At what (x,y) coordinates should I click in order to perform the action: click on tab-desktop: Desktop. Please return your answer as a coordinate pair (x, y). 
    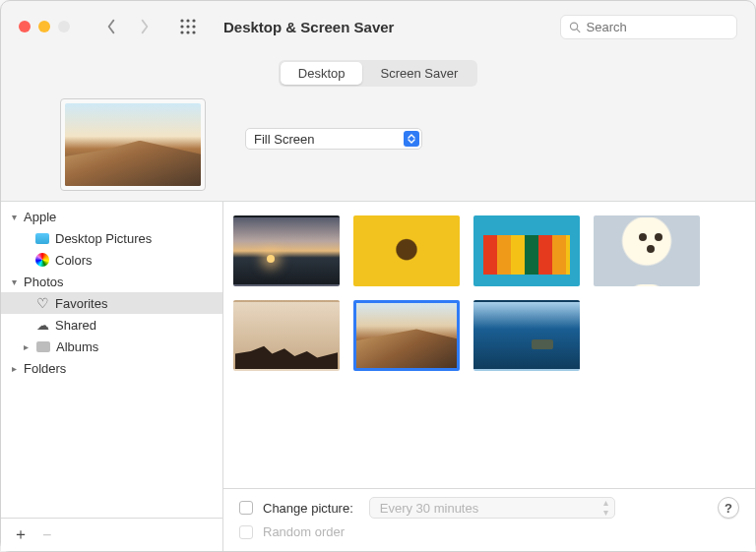
    Looking at the image, I should click on (322, 73).